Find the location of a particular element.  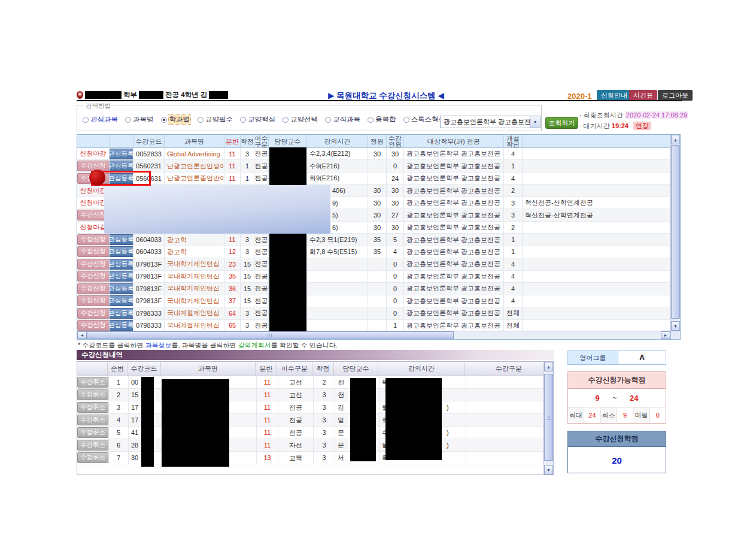

search-method-option: 교직과목 is located at coordinates (342, 120).